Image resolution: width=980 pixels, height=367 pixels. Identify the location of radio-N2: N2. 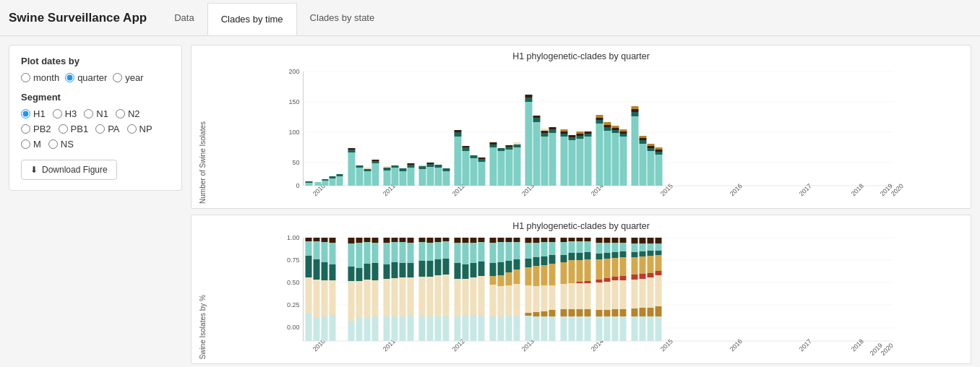
(128, 114).